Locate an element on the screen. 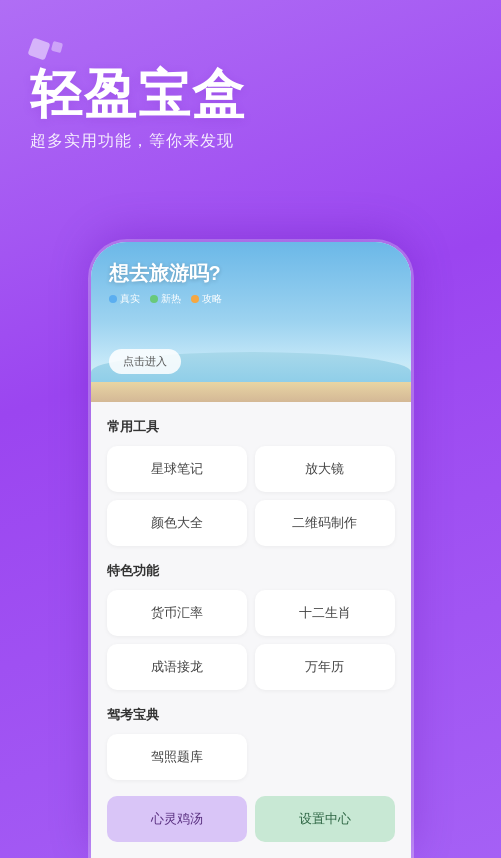 The image size is (501, 858). decoration-dot-small is located at coordinates (57, 47).